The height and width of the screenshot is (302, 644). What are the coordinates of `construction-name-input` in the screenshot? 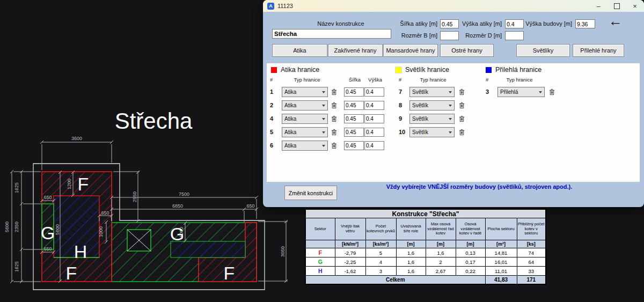 It's located at (332, 34).